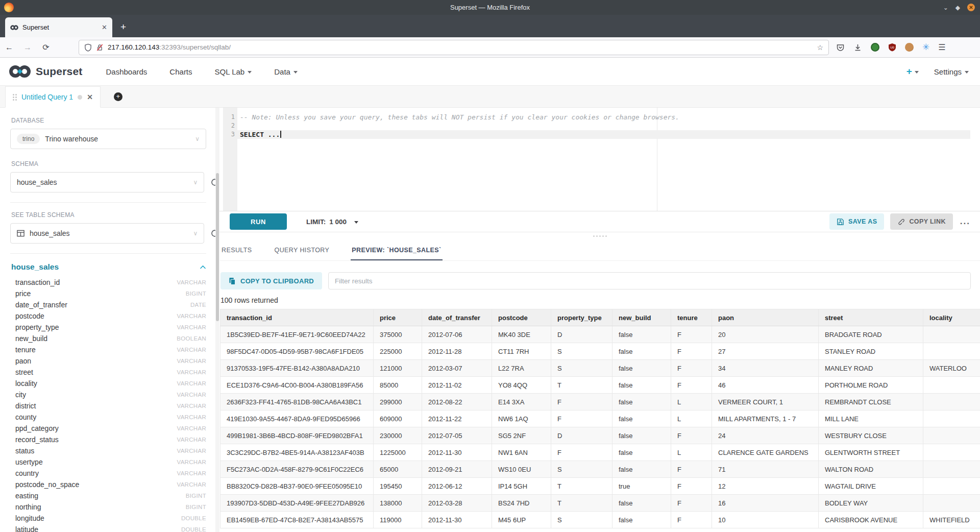  Describe the element at coordinates (600, 402) in the screenshot. I see `table-row: 2636F323-FF41-4765-81DB-98CAA6A43BC12990…` at that location.